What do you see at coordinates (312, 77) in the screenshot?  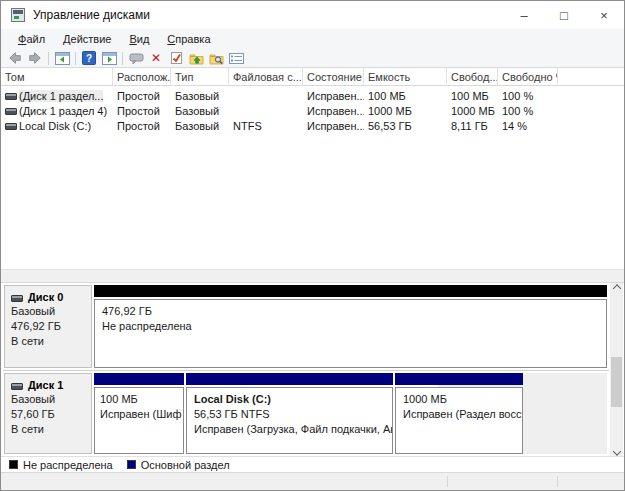 I see `volume-list-header: Том Располож... Тип Файловая с... Состоя…` at bounding box center [312, 77].